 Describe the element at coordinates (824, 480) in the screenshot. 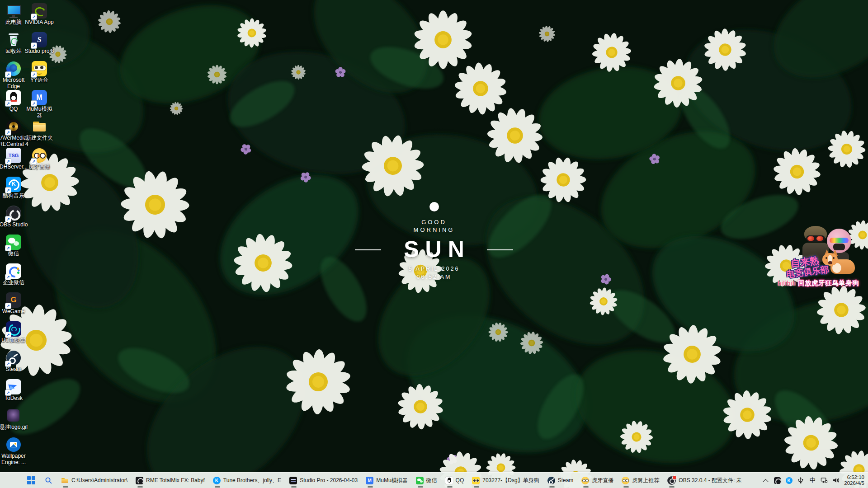

I see `network-button` at that location.